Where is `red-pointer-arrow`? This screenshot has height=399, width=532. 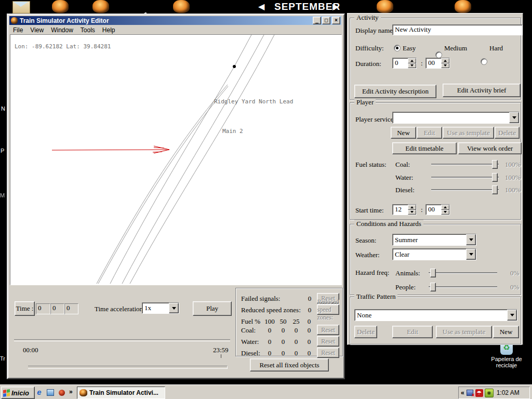
red-pointer-arrow is located at coordinates (111, 150).